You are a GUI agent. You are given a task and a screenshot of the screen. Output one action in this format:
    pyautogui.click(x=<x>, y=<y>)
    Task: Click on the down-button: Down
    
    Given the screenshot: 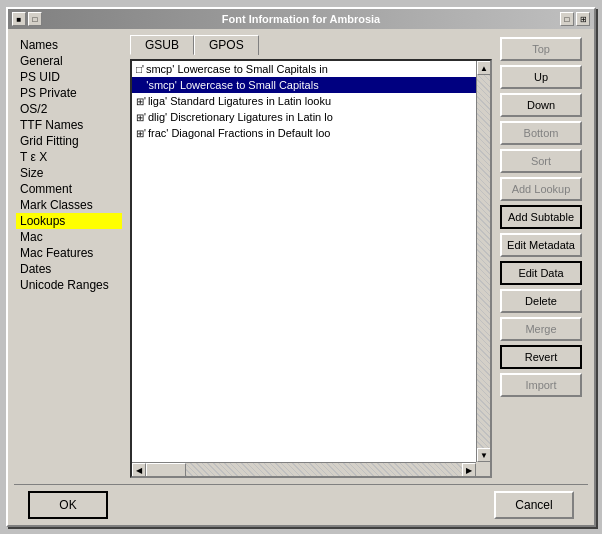 What is the action you would take?
    pyautogui.click(x=541, y=105)
    